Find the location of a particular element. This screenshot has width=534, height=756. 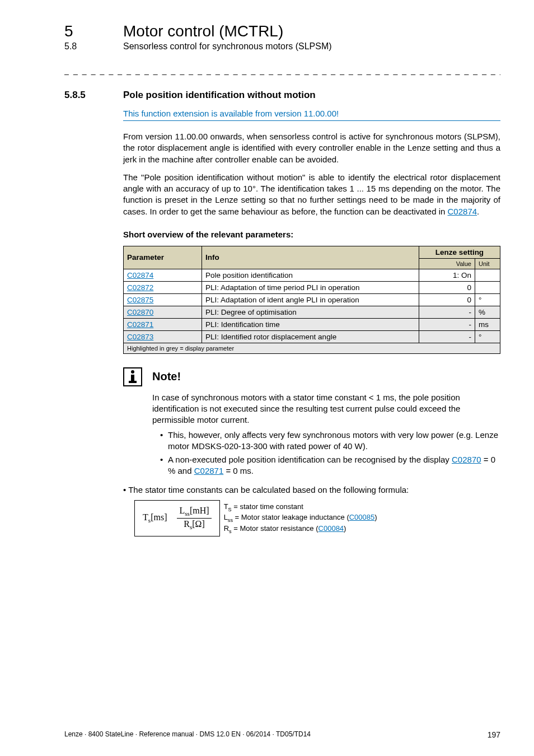

param-link: C02874 is located at coordinates (140, 276).